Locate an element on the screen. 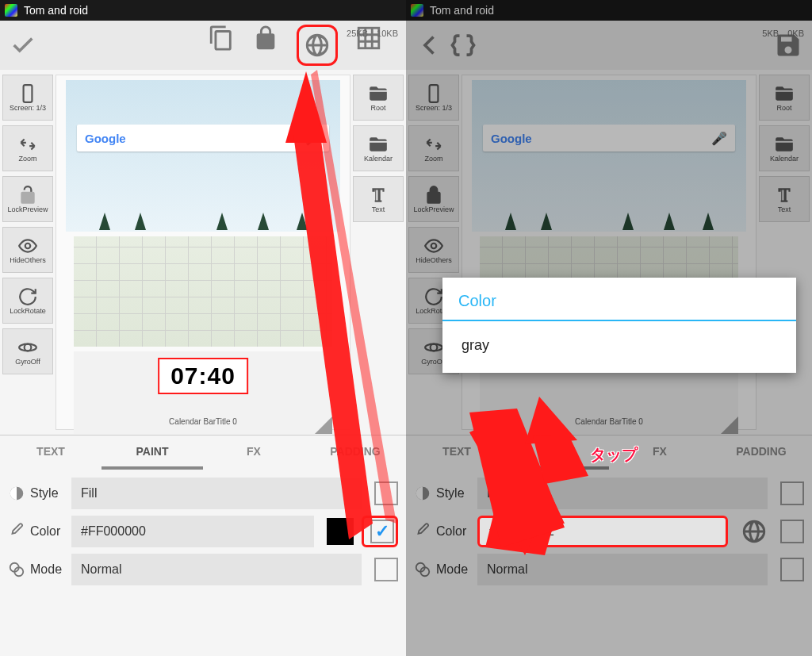 Image resolution: width=812 pixels, height=656 pixels. color-dialog: Color gray is located at coordinates (619, 325).